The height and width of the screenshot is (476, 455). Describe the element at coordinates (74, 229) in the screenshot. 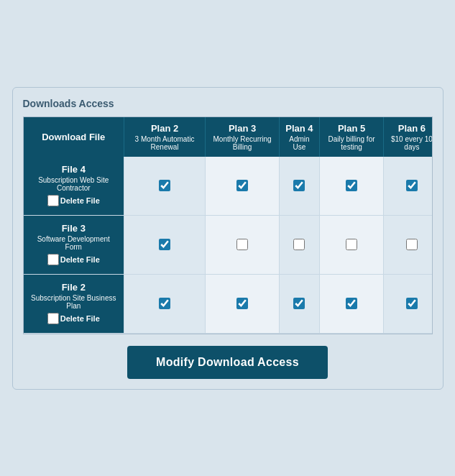

I see `file-name-1: File 3` at that location.